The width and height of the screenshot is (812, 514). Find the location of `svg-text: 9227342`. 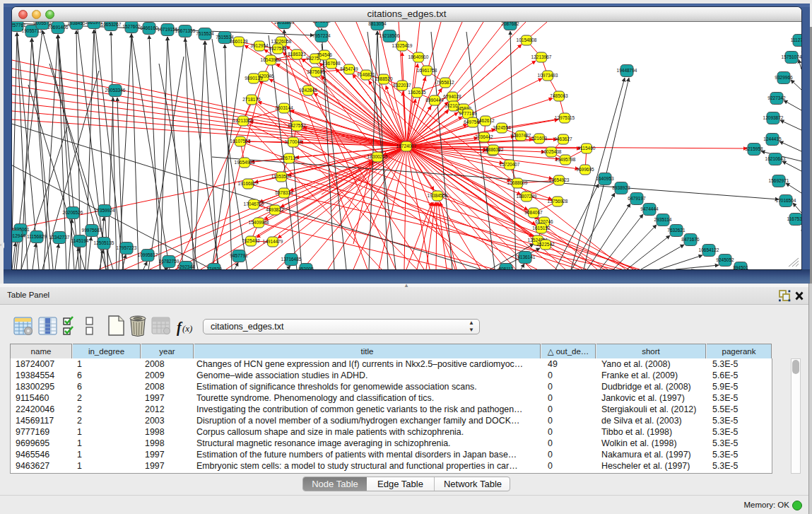

svg-text: 9227342 is located at coordinates (777, 98).